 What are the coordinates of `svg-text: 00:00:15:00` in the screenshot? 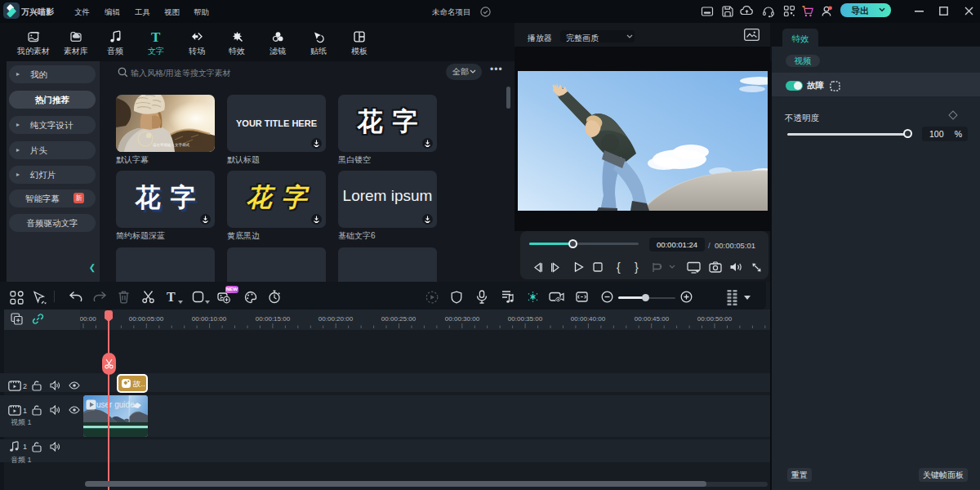 It's located at (273, 318).